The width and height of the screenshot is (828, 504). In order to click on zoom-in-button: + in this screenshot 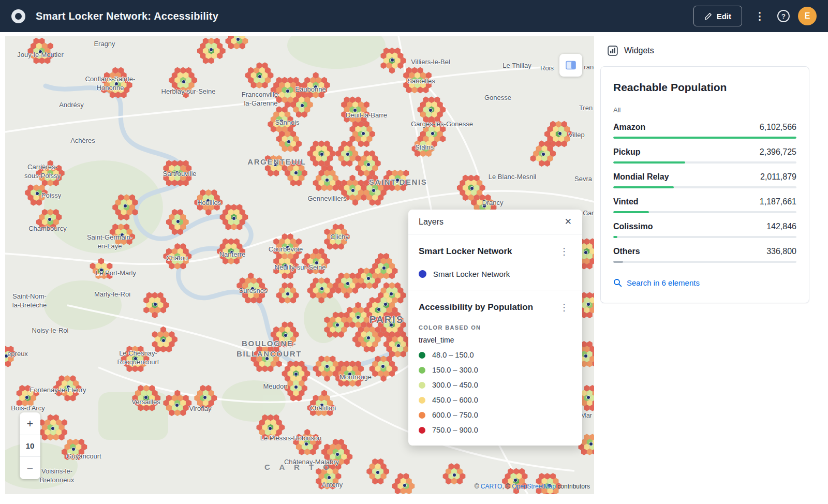, I will do `click(30, 423)`.